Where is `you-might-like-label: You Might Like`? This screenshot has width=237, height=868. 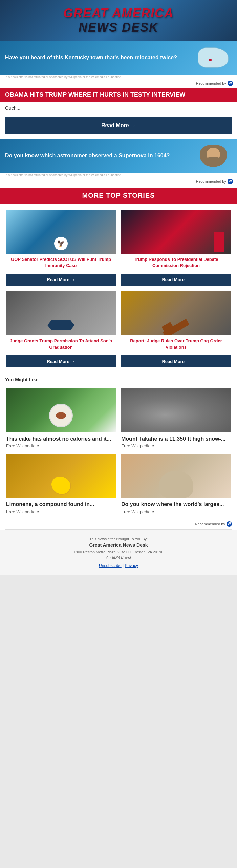 you-might-like-label: You Might Like is located at coordinates (118, 379).